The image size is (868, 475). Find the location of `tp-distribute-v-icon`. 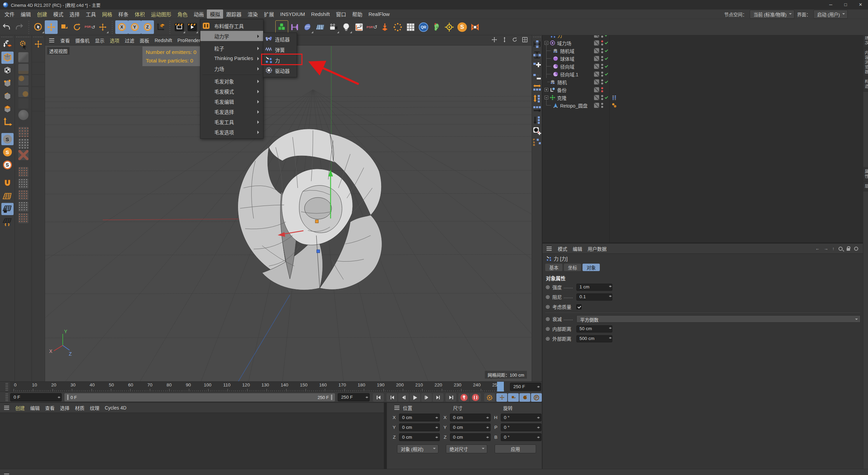

tp-distribute-v-icon is located at coordinates (537, 44).